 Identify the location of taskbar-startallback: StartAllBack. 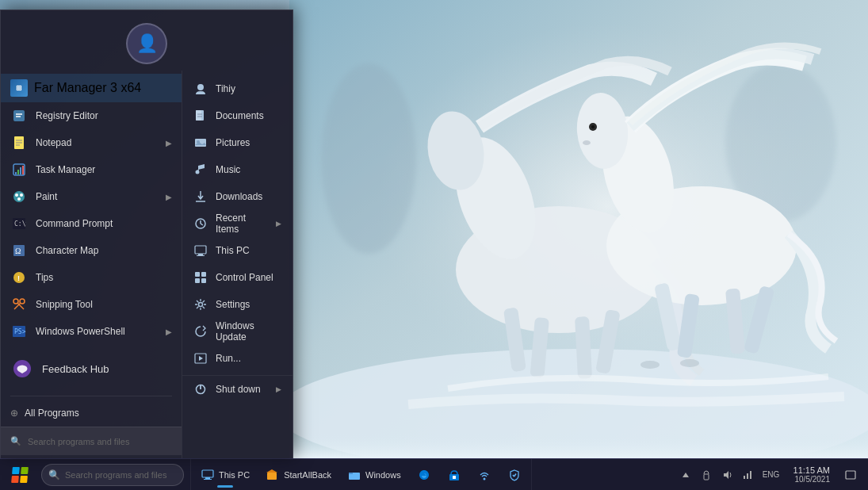
(298, 475).